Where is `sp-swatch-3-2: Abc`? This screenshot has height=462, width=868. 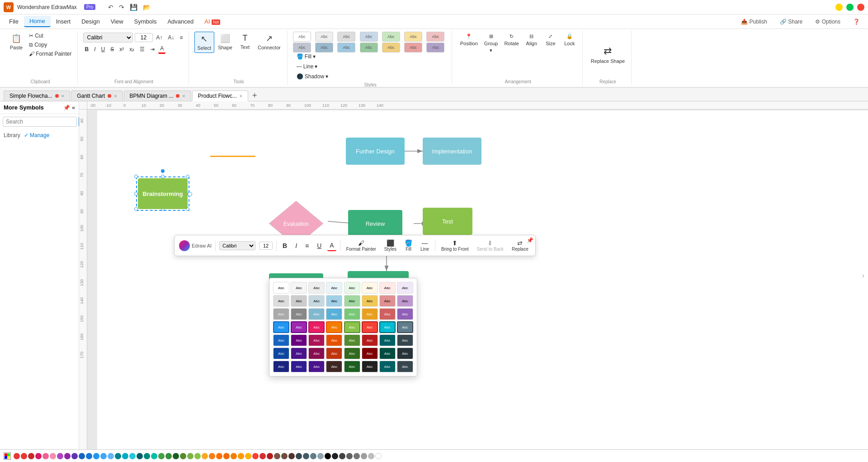
sp-swatch-3-2: Abc is located at coordinates (299, 314).